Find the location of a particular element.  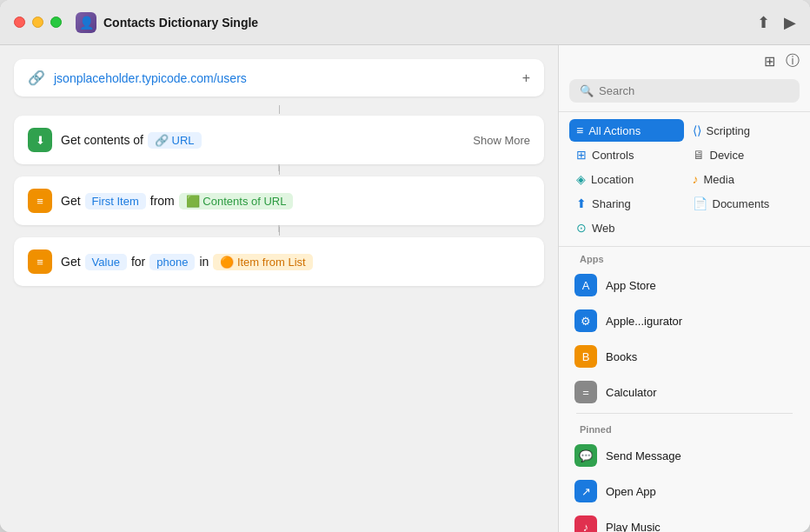

show-more-button: Show More is located at coordinates (501, 141).